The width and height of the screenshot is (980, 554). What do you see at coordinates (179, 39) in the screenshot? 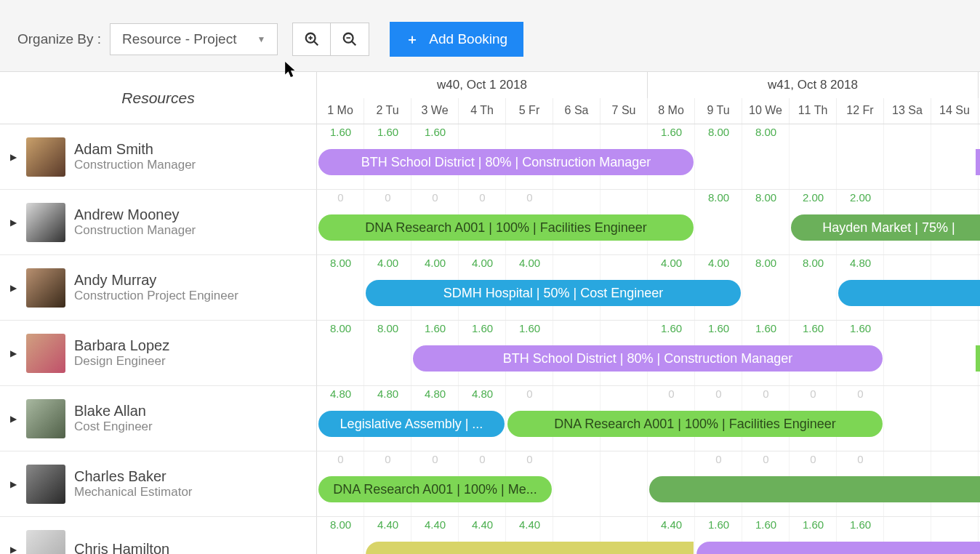
I see `dropdown-value: Resource - Project` at bounding box center [179, 39].